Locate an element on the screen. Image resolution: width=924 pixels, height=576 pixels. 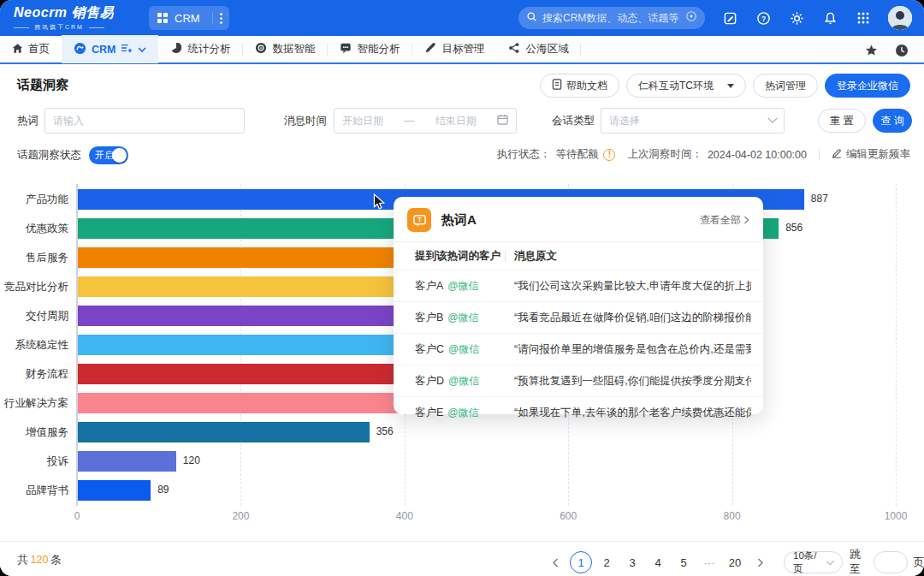
hotword-label: 热词 is located at coordinates (27, 122).